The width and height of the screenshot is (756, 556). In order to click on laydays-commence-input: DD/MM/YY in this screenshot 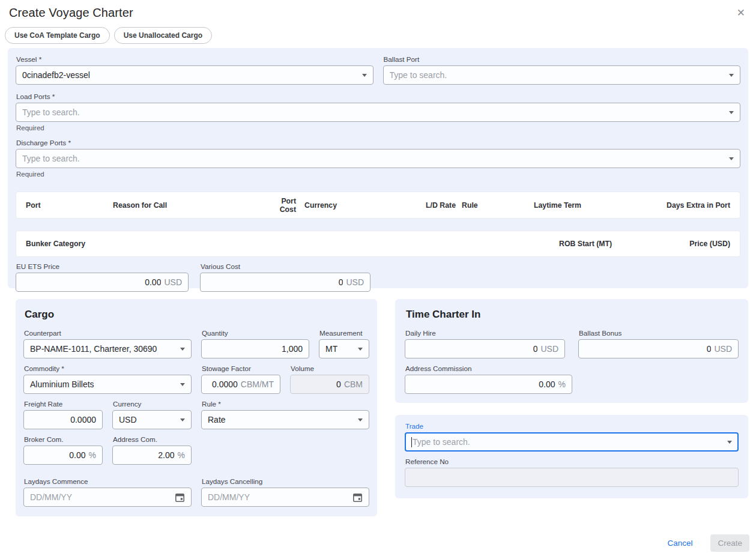, I will do `click(107, 497)`.